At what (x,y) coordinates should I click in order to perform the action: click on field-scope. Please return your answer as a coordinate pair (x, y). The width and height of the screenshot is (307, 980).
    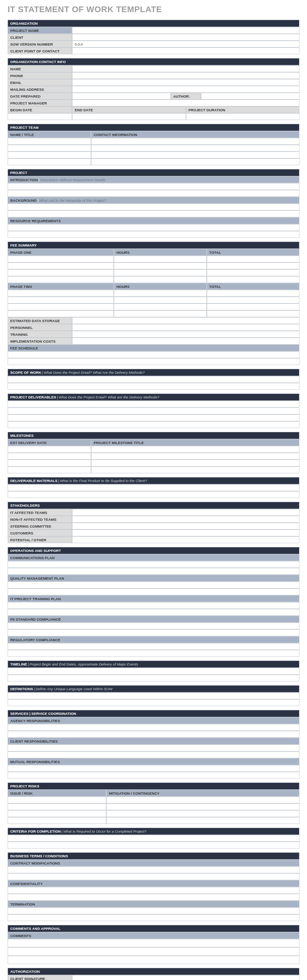
    Looking at the image, I should click on (154, 386).